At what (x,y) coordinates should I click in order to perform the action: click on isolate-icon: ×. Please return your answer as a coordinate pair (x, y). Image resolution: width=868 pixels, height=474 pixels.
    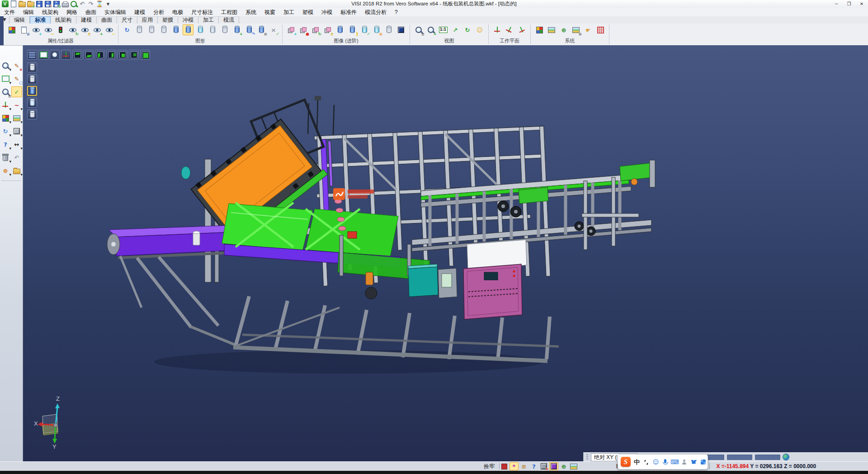
    Looking at the image, I should click on (544, 466).